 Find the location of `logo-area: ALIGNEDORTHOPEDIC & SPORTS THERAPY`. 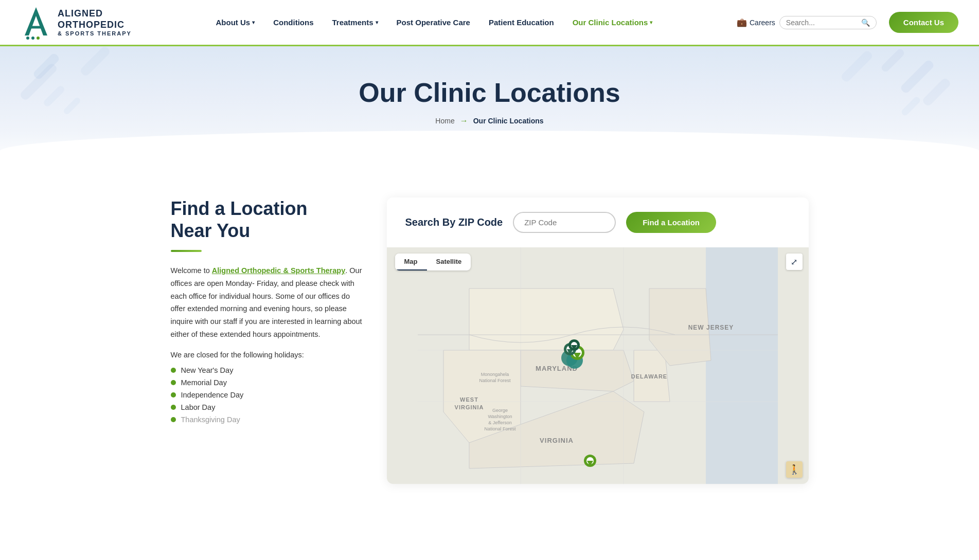

logo-area: ALIGNEDORTHOPEDIC & SPORTS THERAPY is located at coordinates (76, 23).